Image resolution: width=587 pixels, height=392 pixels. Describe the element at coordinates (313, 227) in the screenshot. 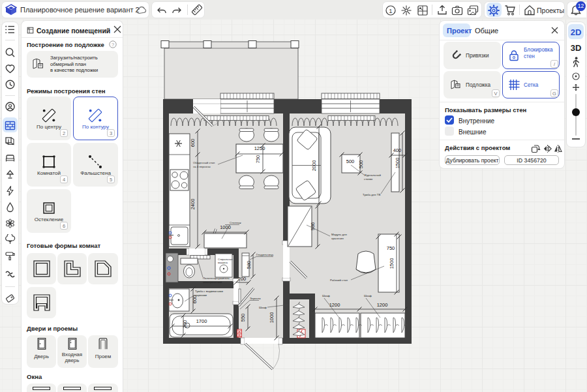

I see `svg-text: 986` at that location.